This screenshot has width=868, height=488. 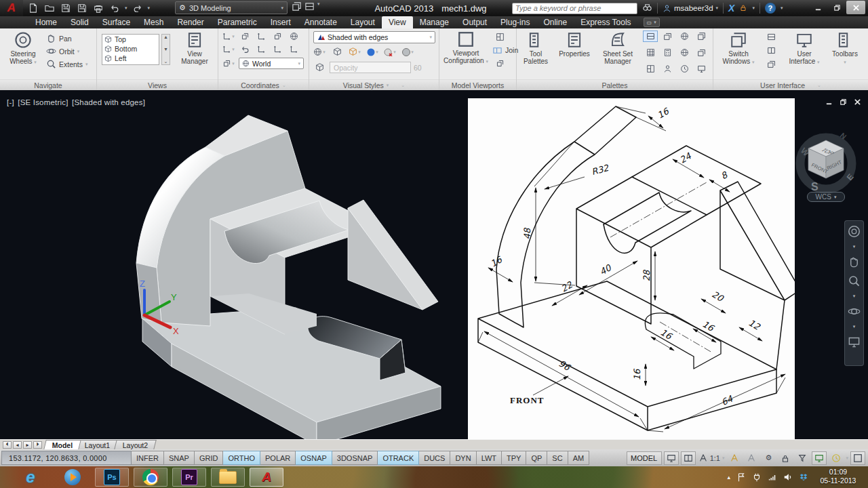 What do you see at coordinates (48, 85) in the screenshot?
I see `panel-title-navigate: Navigate` at bounding box center [48, 85].